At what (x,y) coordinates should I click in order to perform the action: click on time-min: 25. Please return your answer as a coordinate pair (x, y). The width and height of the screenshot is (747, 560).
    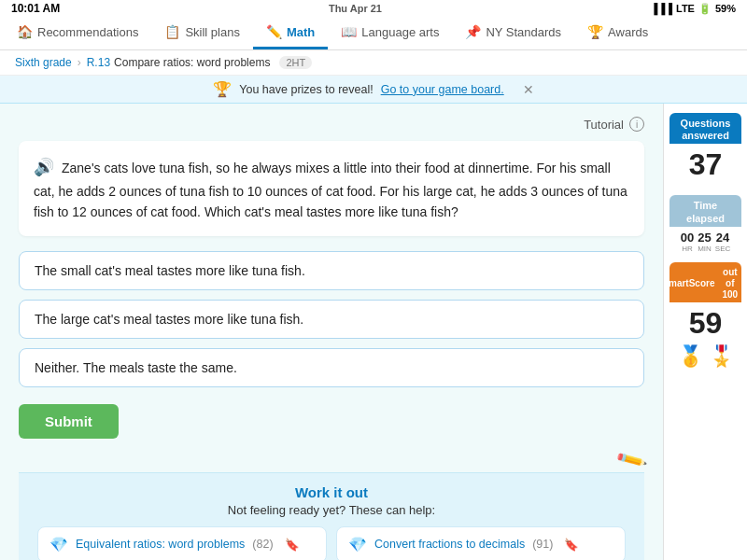
    Looking at the image, I should click on (704, 237).